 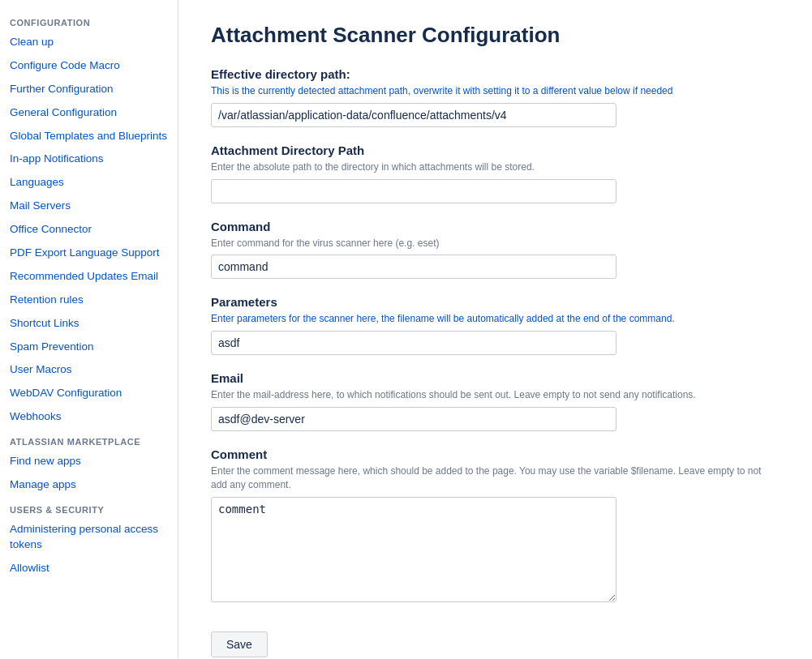 What do you see at coordinates (89, 394) in the screenshot?
I see `sidebar-item-webdav-configuration: WebDAV Configuration` at bounding box center [89, 394].